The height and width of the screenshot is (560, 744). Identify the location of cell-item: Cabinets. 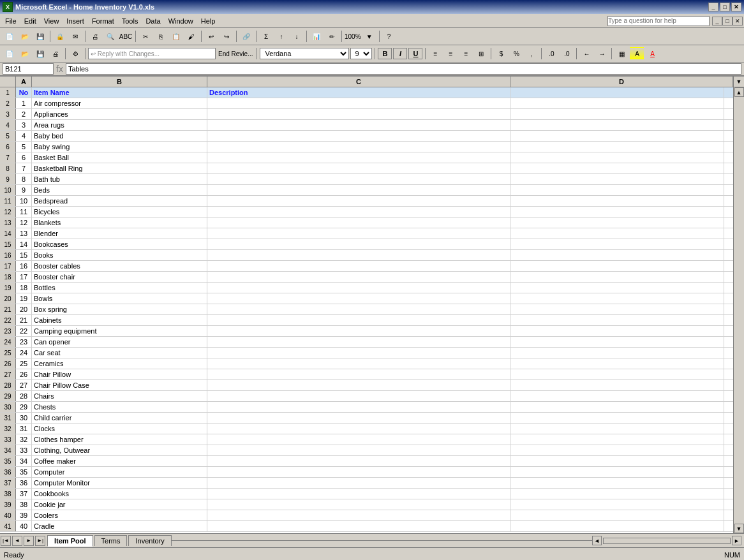
(120, 320).